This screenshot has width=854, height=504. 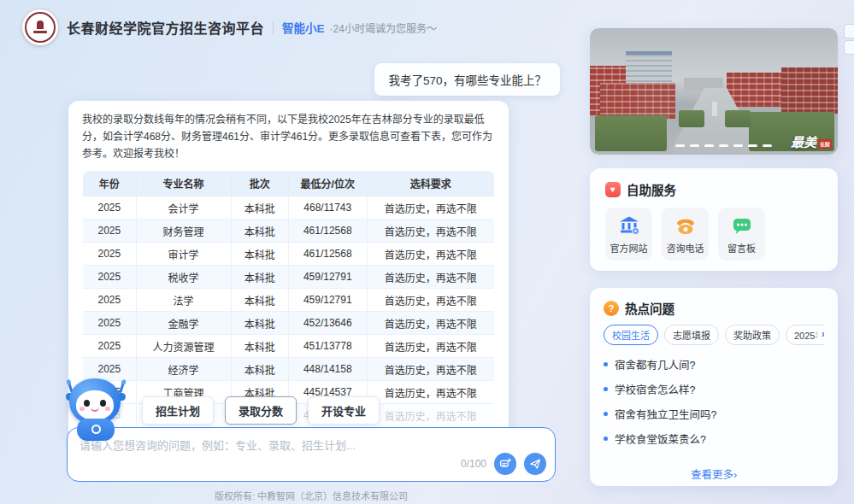 What do you see at coordinates (714, 413) in the screenshot?
I see `hot-question-item: 宿舍有独立卫生间吗?` at bounding box center [714, 413].